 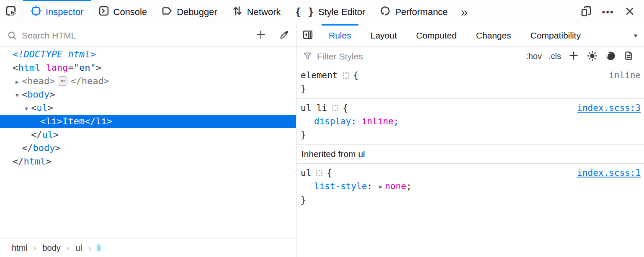 What do you see at coordinates (609, 173) in the screenshot?
I see `rule-source-link: index.scss:1` at bounding box center [609, 173].